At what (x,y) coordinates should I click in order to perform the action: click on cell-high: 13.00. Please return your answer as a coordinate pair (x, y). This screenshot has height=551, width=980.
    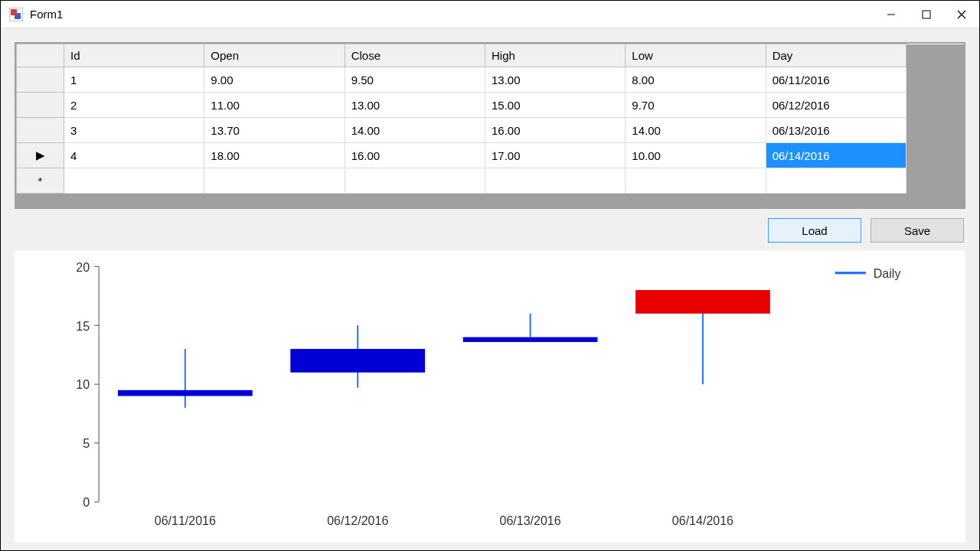
    Looking at the image, I should click on (554, 80).